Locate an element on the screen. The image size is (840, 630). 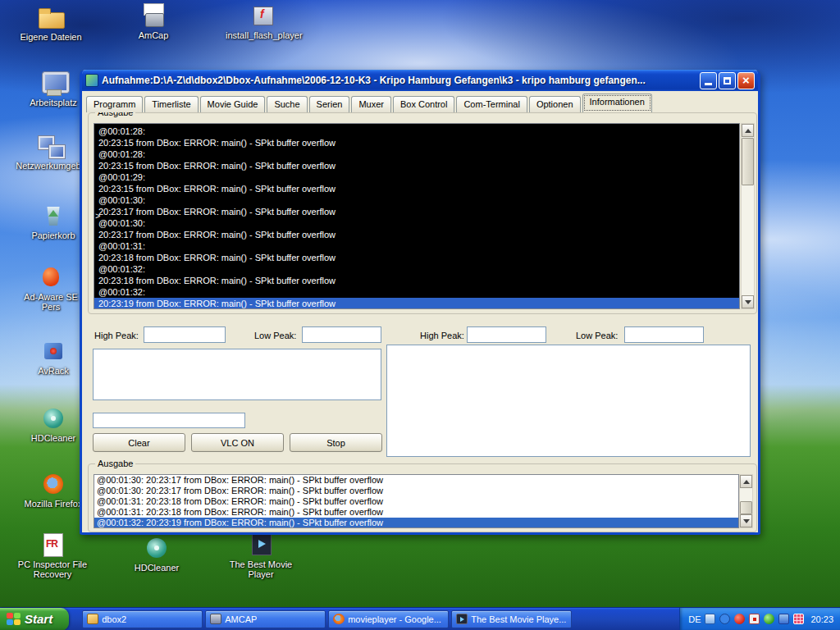
log-list: @00:01:30: 20:23:17 from DBox: ERROR: ma… is located at coordinates (417, 501).